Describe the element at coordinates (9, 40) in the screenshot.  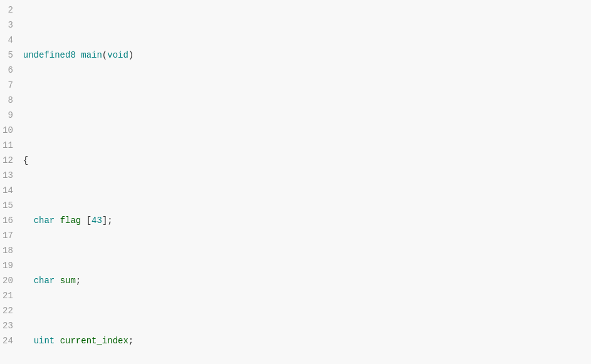
I see `line-num-4: 4` at that location.